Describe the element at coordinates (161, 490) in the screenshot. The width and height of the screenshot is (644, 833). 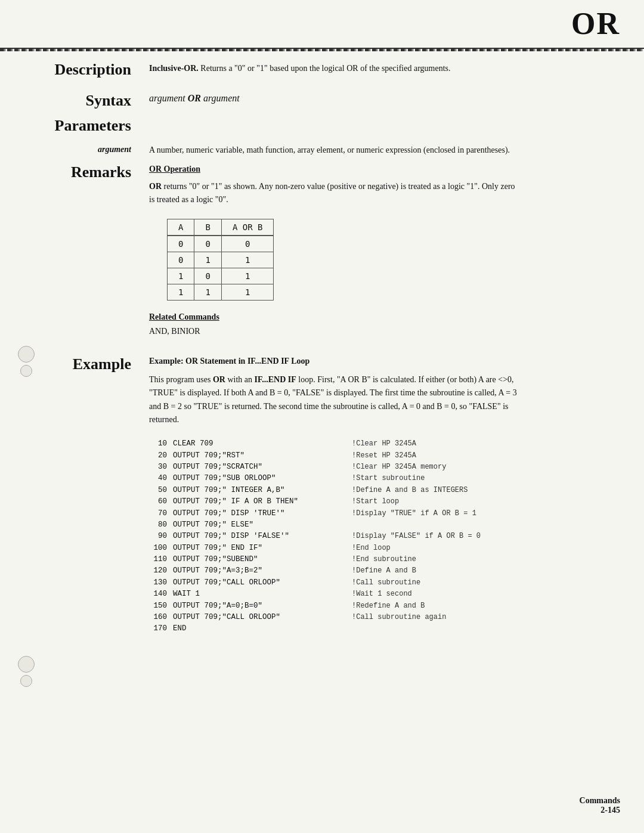
I see `code-linenum: 50` at that location.